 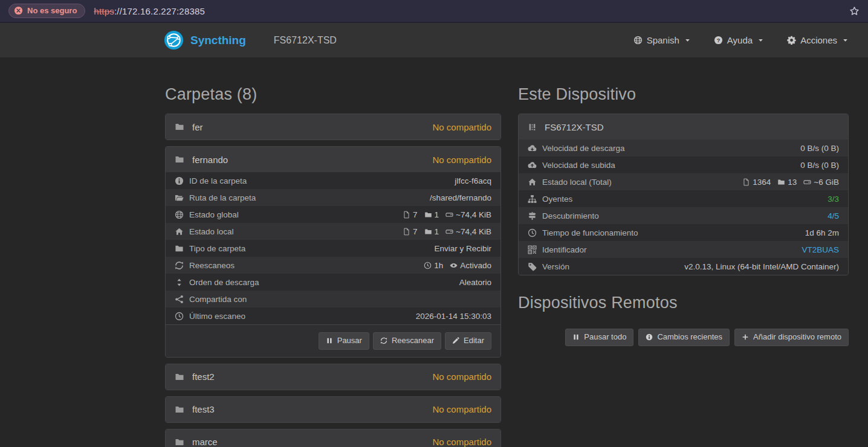 What do you see at coordinates (683, 127) in the screenshot?
I see `this-device-row: FS6712X-TSD` at bounding box center [683, 127].